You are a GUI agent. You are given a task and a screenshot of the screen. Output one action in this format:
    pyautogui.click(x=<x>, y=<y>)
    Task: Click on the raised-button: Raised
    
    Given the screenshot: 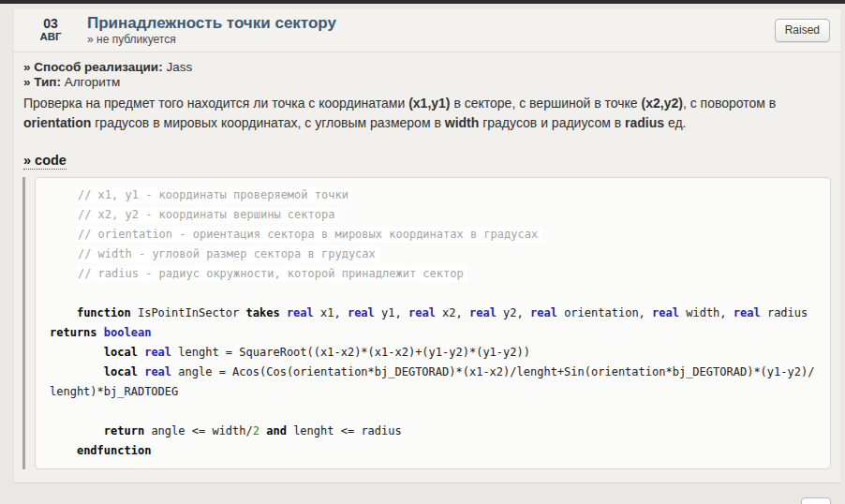 What is the action you would take?
    pyautogui.click(x=802, y=30)
    